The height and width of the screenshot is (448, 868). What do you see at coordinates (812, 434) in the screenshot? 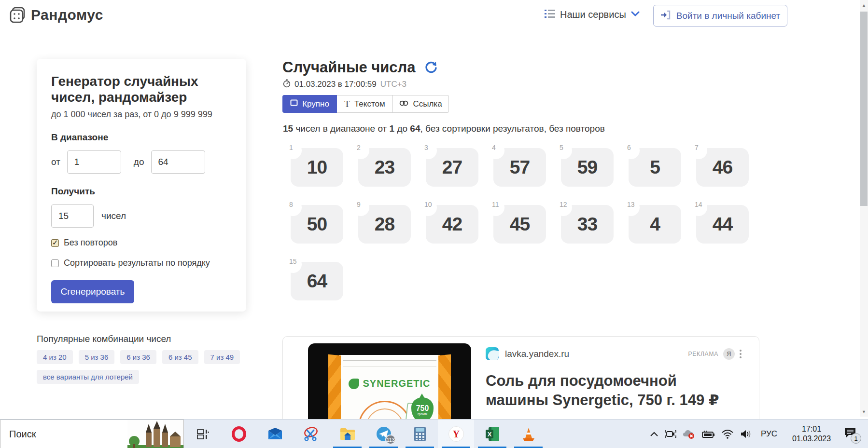
I see `clock: 17:01 01.03.2023` at bounding box center [812, 434].